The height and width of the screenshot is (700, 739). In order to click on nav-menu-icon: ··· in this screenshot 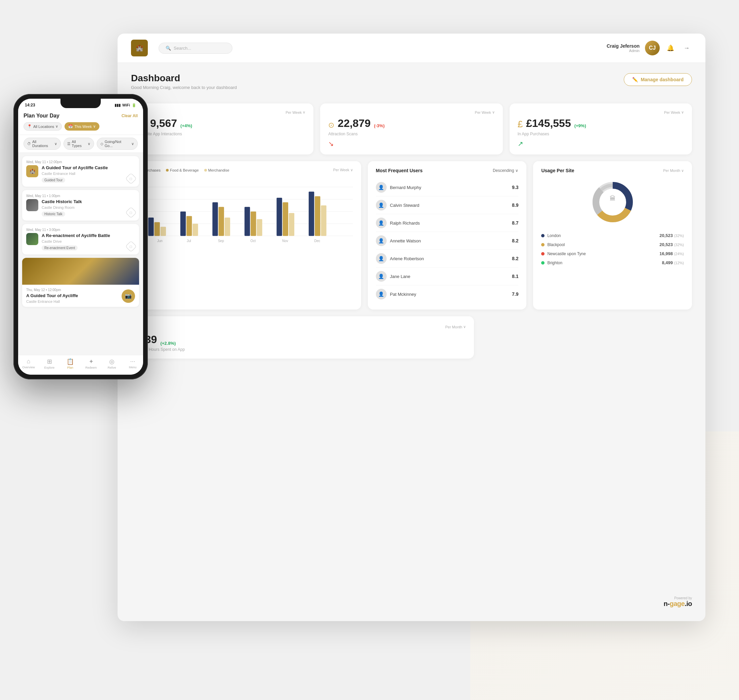, I will do `click(132, 361)`.